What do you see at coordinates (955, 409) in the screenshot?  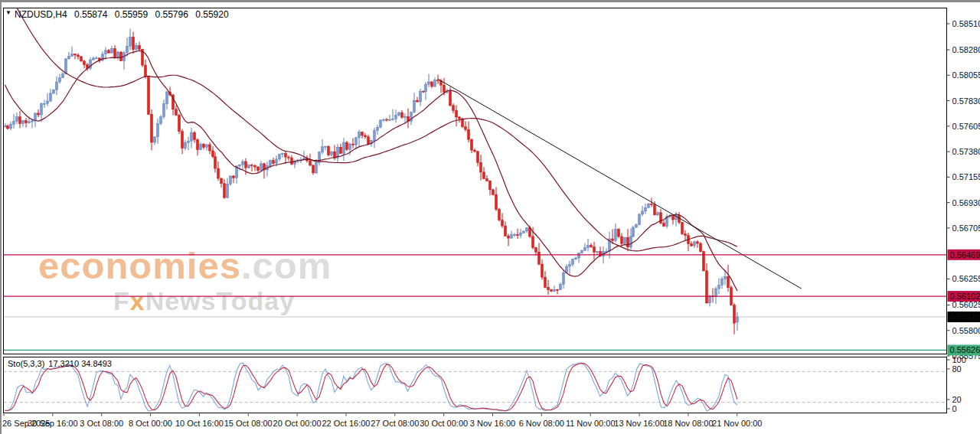 I see `stochastic-scale-label: 0` at bounding box center [955, 409].